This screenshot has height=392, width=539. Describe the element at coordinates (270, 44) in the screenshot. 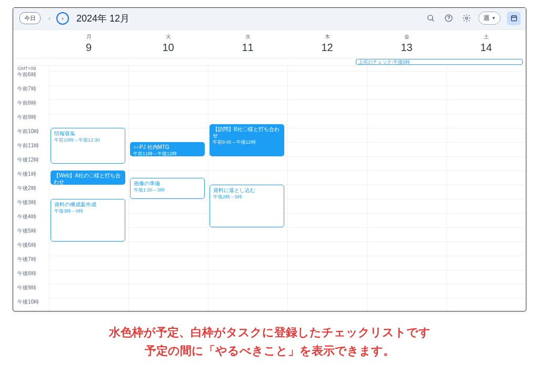

I see `day-header-row: 月 9火 10水 11木 12金 13土 14` at that location.